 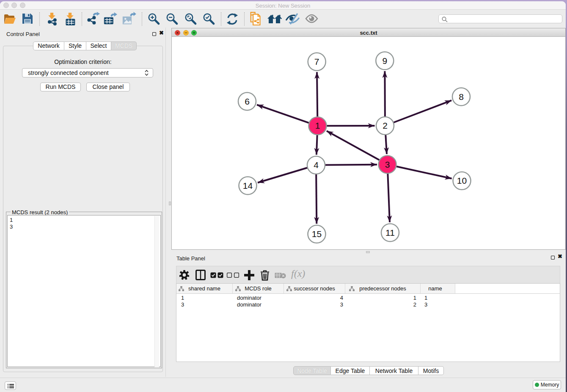 What do you see at coordinates (390, 233) in the screenshot?
I see `svg-text: 11` at bounding box center [390, 233].